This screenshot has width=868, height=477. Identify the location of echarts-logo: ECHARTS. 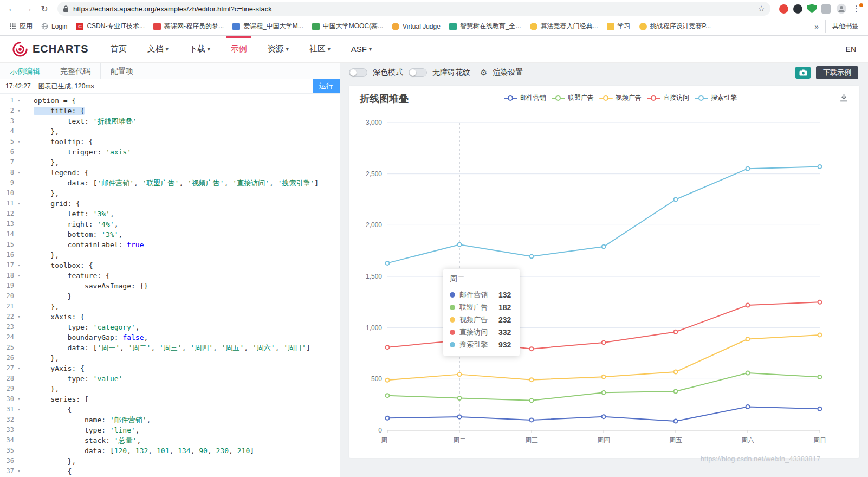
(50, 49).